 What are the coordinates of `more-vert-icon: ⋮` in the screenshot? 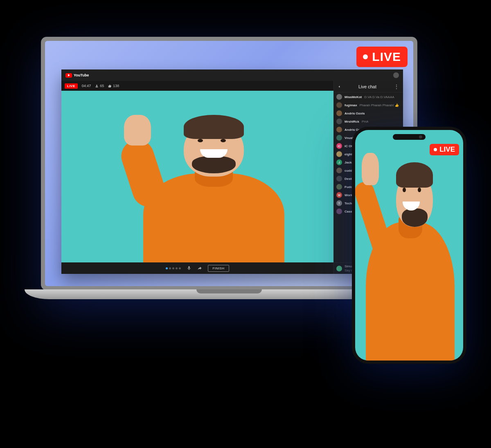 It's located at (397, 87).